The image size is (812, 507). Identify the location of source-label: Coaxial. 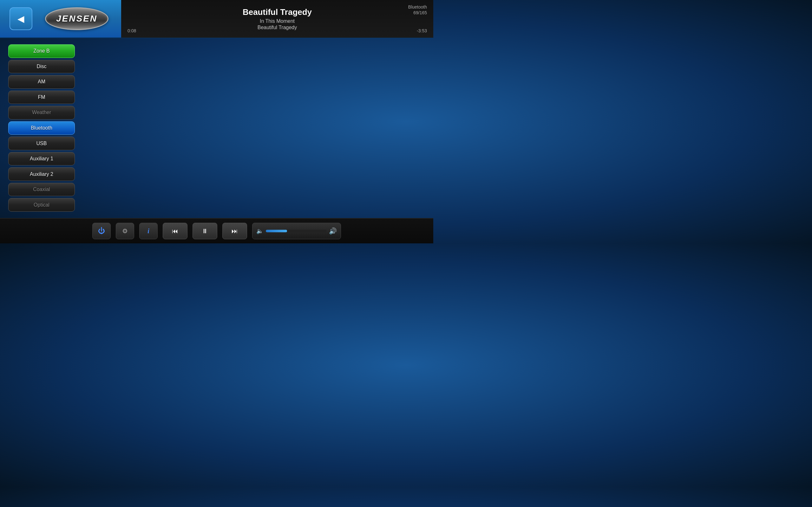
(41, 190).